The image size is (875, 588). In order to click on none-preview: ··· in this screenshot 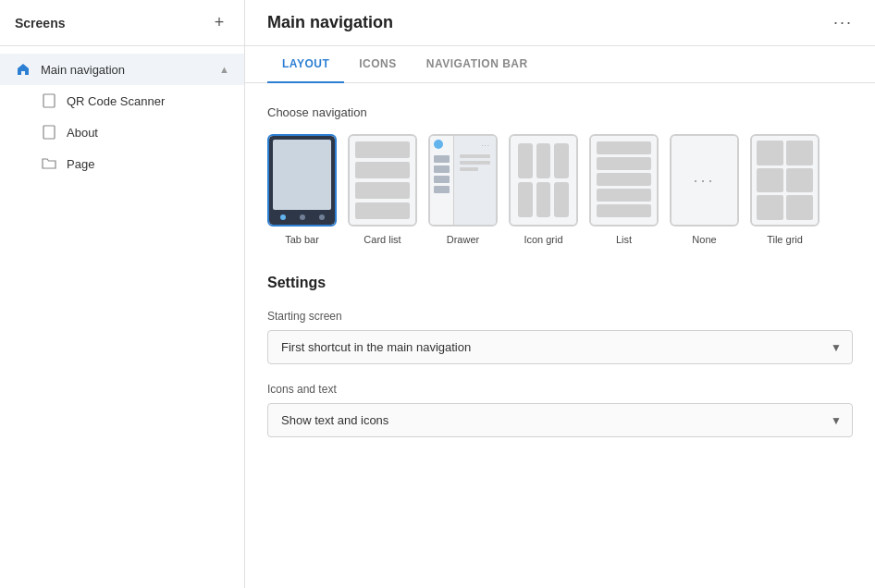, I will do `click(705, 180)`.